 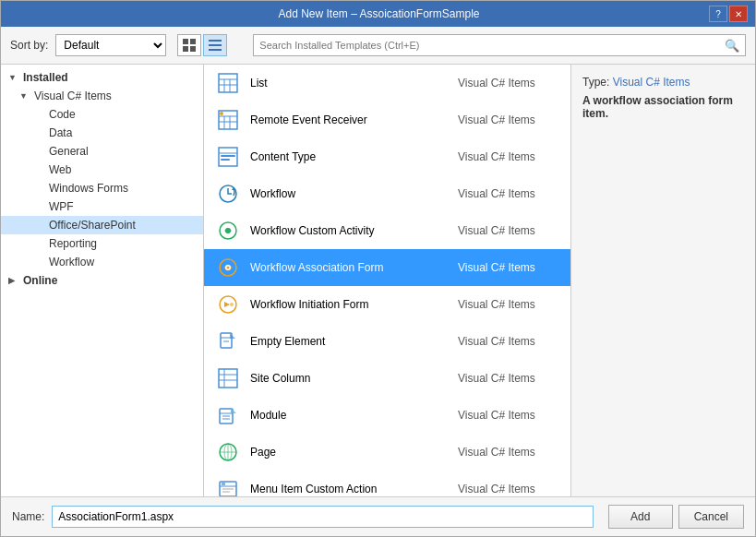 I want to click on list-item: Empty ElementVisual C# Items, so click(x=388, y=341).